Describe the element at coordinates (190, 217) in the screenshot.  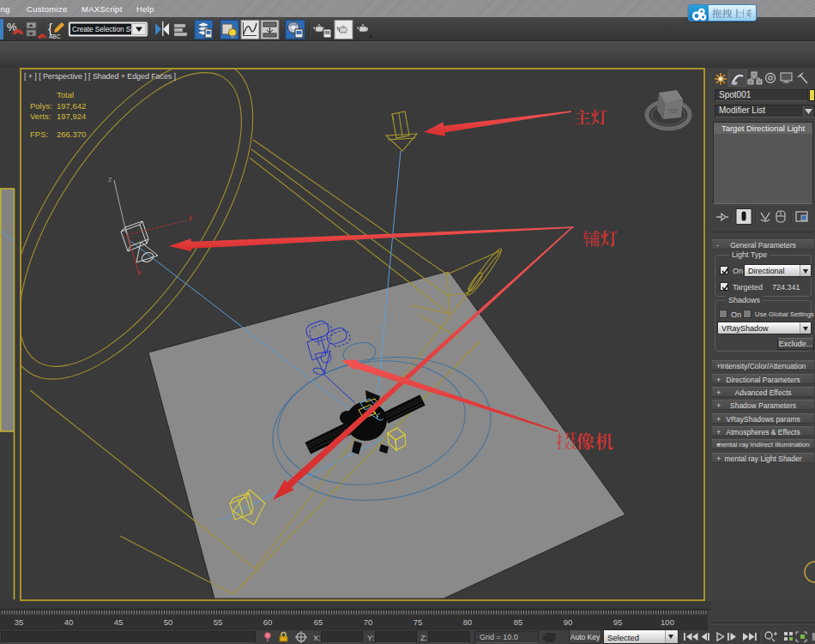
I see `svg-text: y` at that location.